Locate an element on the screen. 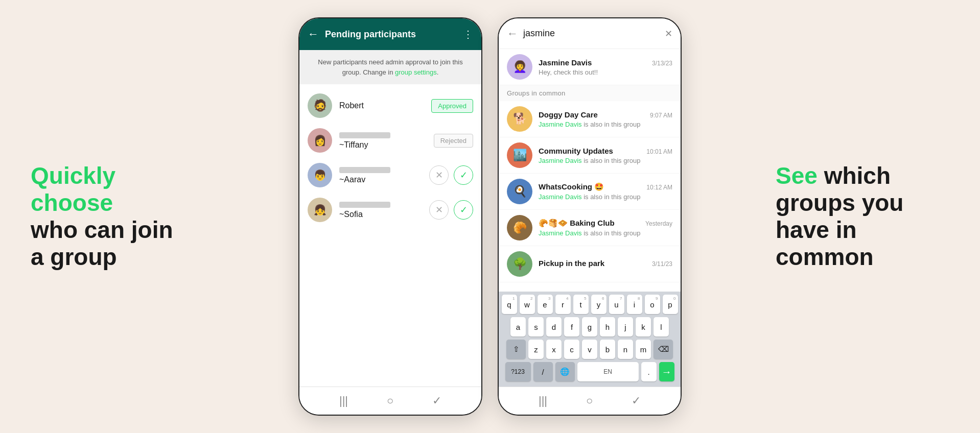 Image resolution: width=980 pixels, height=433 pixels. baking-avatar: 🥐 is located at coordinates (520, 228).